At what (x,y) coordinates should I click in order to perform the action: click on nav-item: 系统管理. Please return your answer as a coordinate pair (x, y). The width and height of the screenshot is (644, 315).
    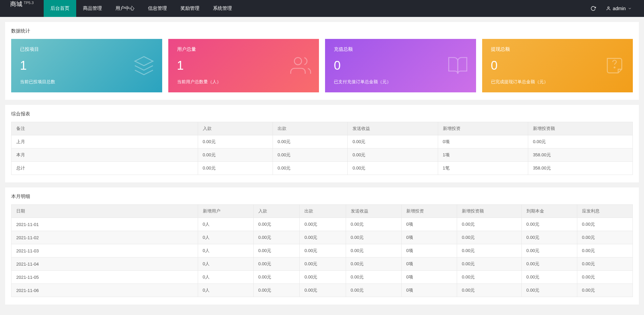
    Looking at the image, I should click on (222, 8).